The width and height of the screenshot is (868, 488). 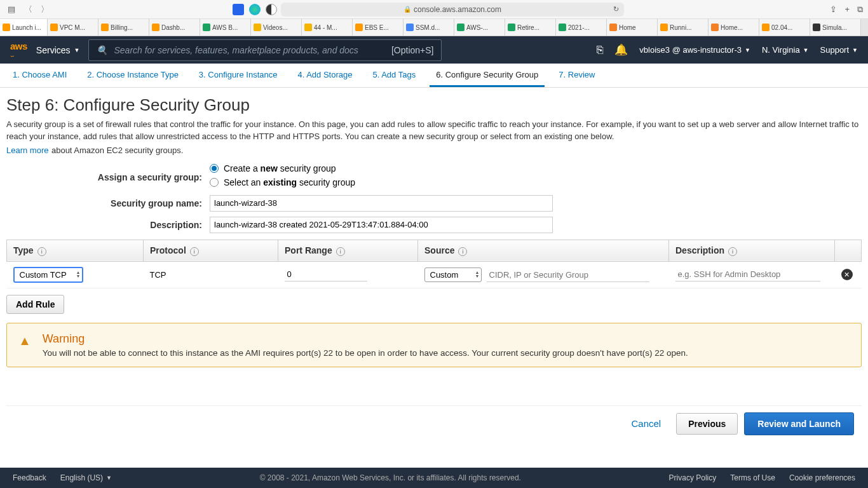 What do you see at coordinates (28, 10) in the screenshot?
I see `back-icon: 〈` at bounding box center [28, 10].